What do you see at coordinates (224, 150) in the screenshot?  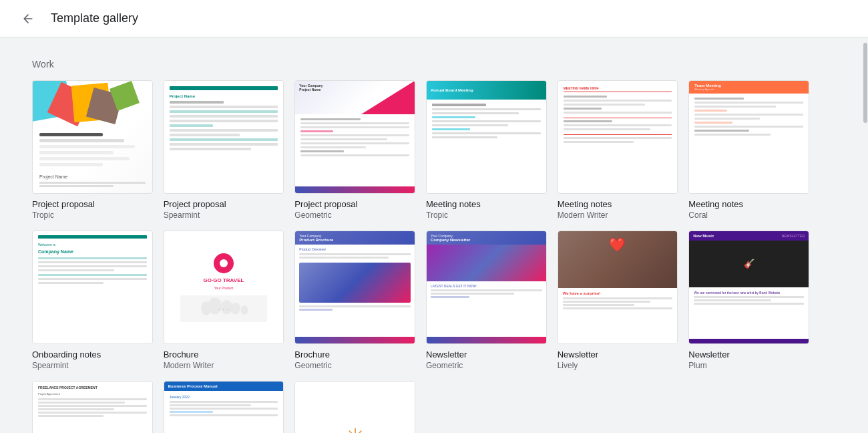 I see `template-card-project-spearmint: Project Name Project proposal Spearmint` at bounding box center [224, 150].